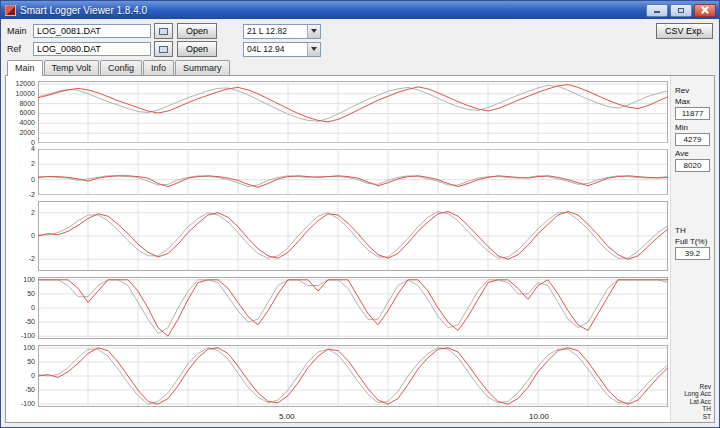  I want to click on legend-item: Long Acc, so click(698, 394).